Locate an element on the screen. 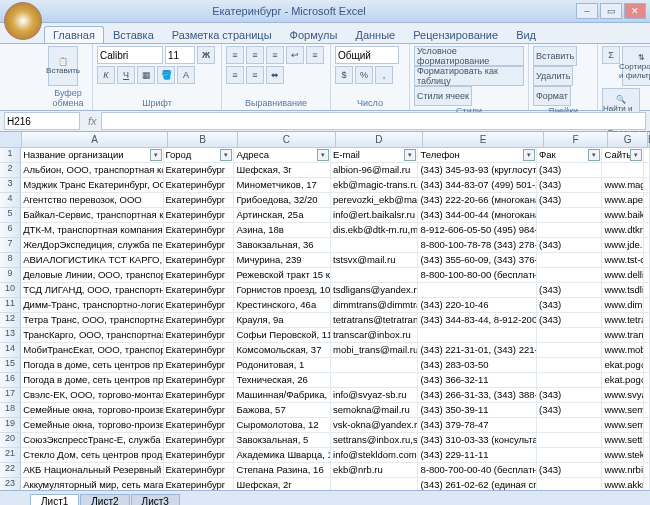 The image size is (650, 505). cell: Альбион, ООО, транспортная комп is located at coordinates (92, 170).